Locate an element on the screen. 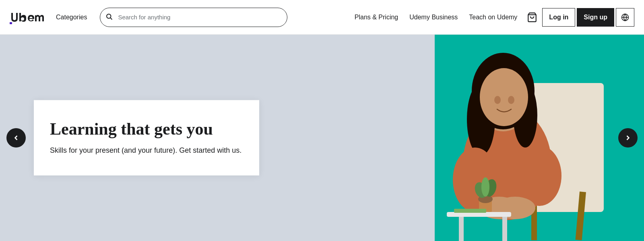  teach-on-udemy-link: Teach on Udemy is located at coordinates (493, 17).